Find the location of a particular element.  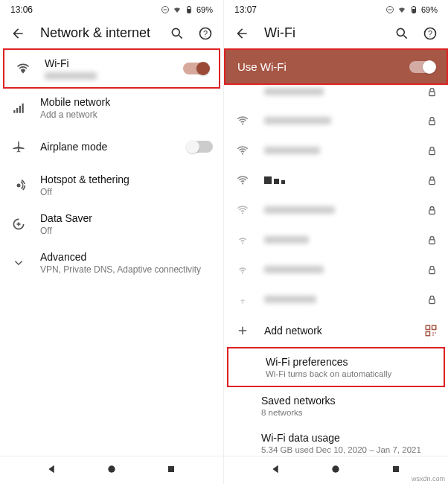

plus-icon is located at coordinates (243, 331).